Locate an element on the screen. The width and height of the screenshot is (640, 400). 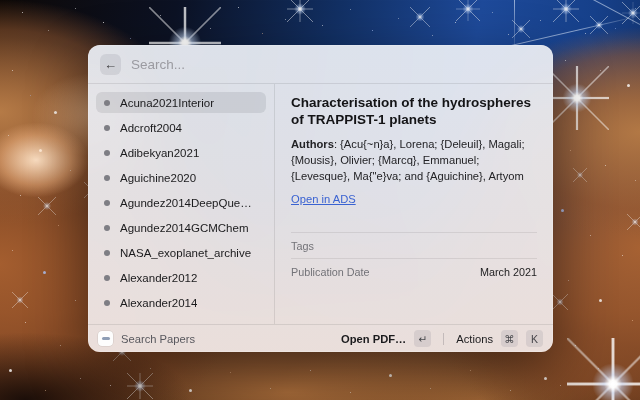
arrow-left-icon: ← is located at coordinates (110, 64).